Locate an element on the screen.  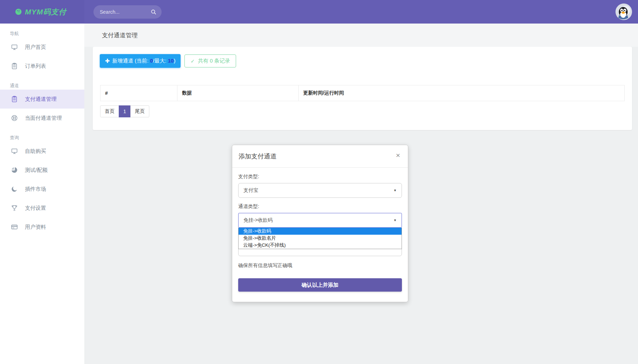
moon-icon is located at coordinates (14, 189).